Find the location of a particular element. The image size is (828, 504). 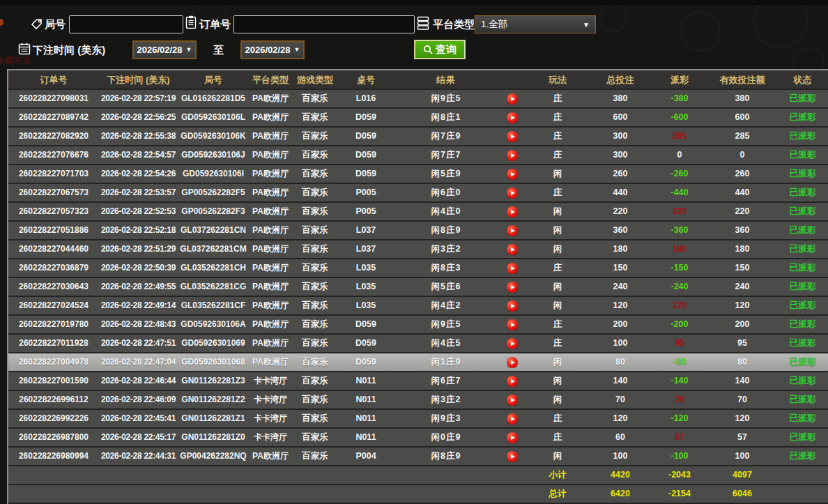

cell-total_bet: 440 is located at coordinates (620, 192).